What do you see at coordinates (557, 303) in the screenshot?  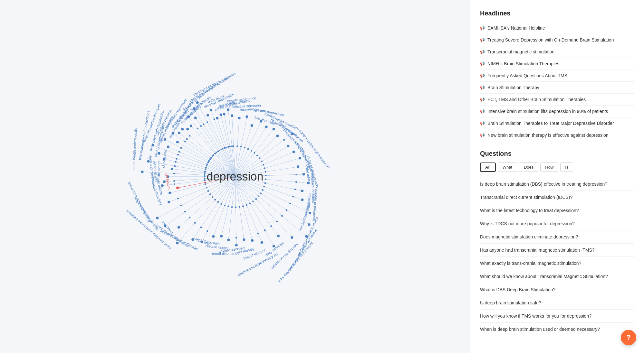 I see `question-item: Is deep brain stimulation safe?` at bounding box center [557, 303].